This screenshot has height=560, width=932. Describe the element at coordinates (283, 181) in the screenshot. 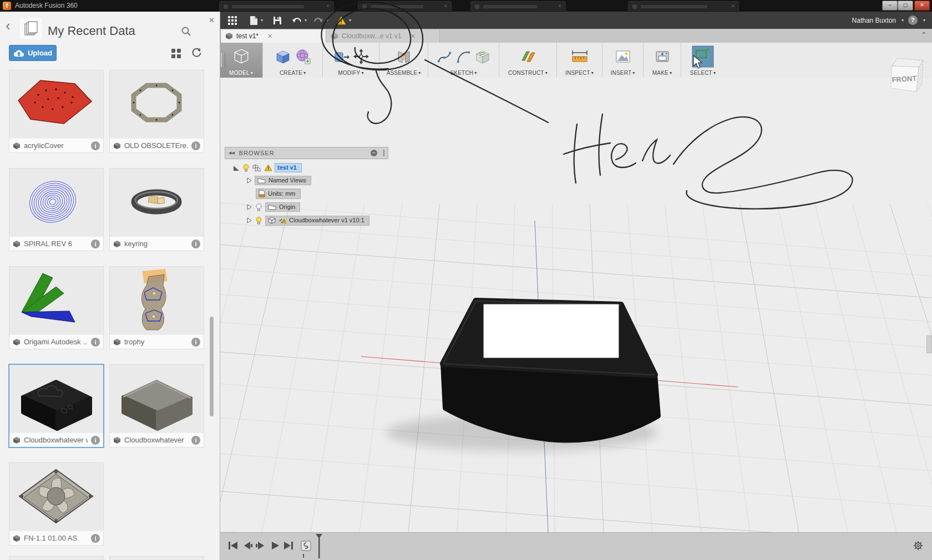

I see `tree-node: Named Views` at that location.